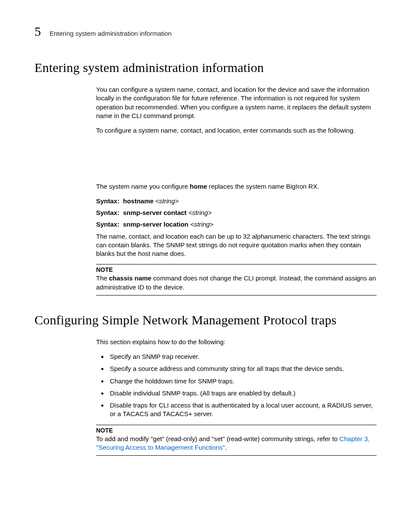 The height and width of the screenshot is (532, 411). I want to click on note-text: The chassis name command does not change…, so click(236, 283).